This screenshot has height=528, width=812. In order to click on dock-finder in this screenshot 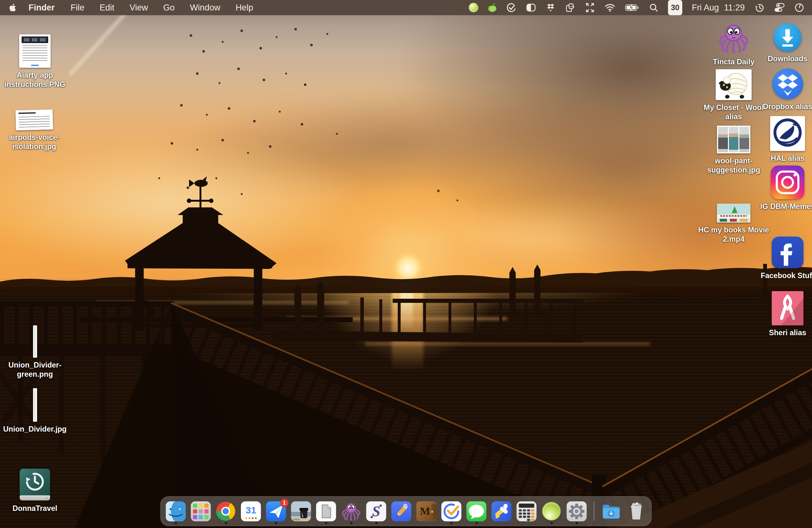, I will do `click(176, 511)`.